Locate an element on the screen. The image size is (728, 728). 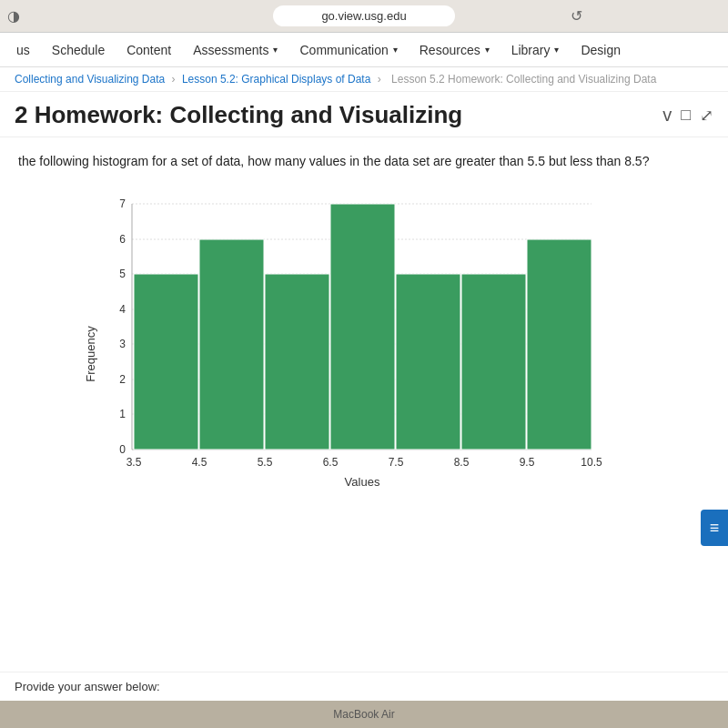
nav-item-content: Content is located at coordinates (149, 50).